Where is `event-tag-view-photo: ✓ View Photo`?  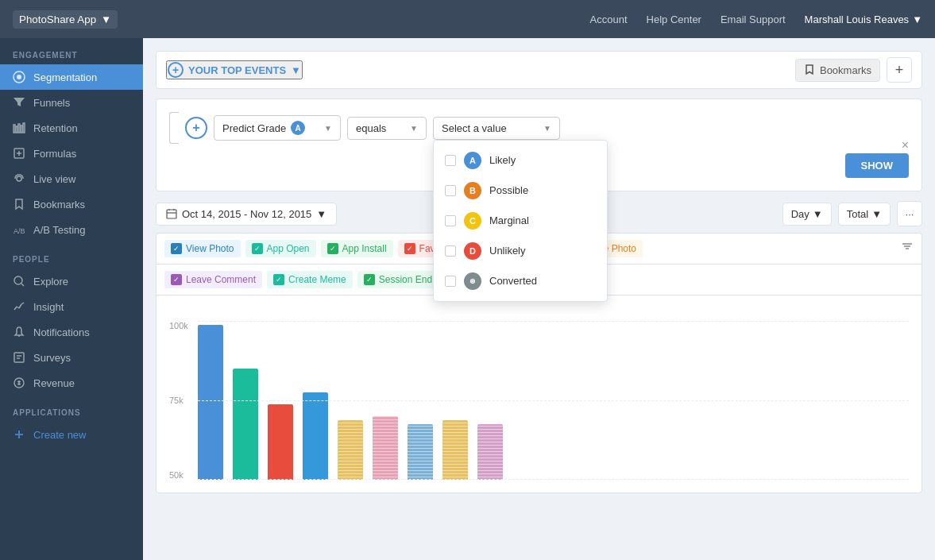 event-tag-view-photo: ✓ View Photo is located at coordinates (203, 249).